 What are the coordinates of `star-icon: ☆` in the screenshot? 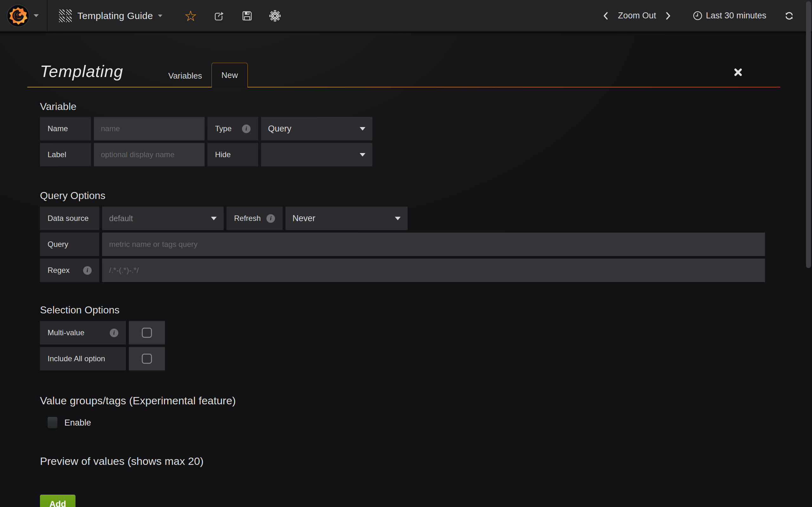 It's located at (191, 16).